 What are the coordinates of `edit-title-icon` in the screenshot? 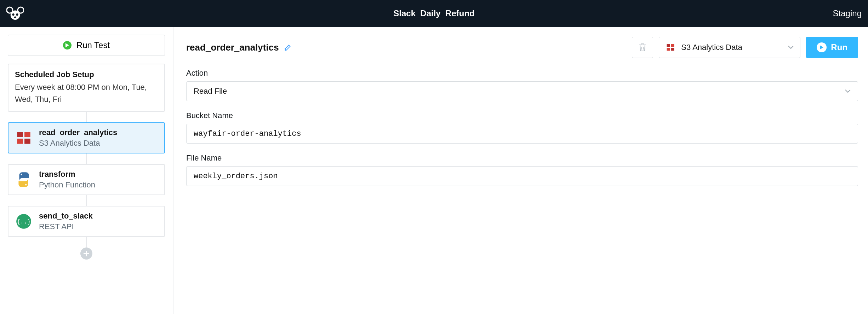 It's located at (288, 47).